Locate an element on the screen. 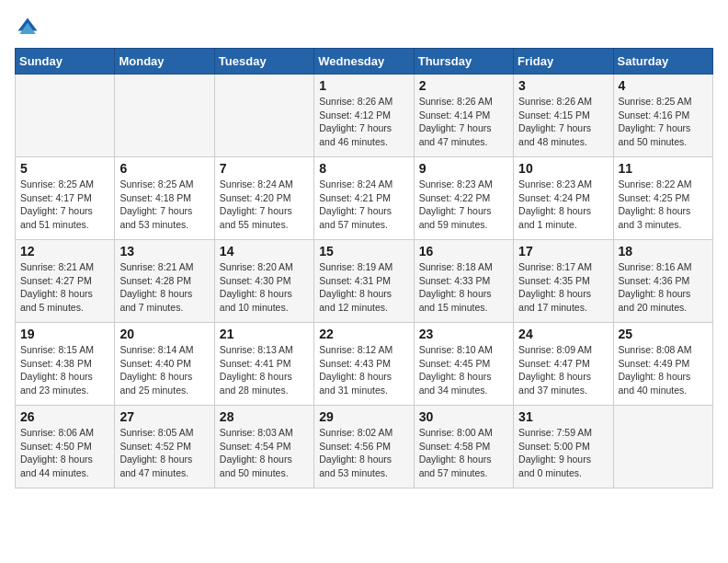  day-number: 7 is located at coordinates (265, 168).